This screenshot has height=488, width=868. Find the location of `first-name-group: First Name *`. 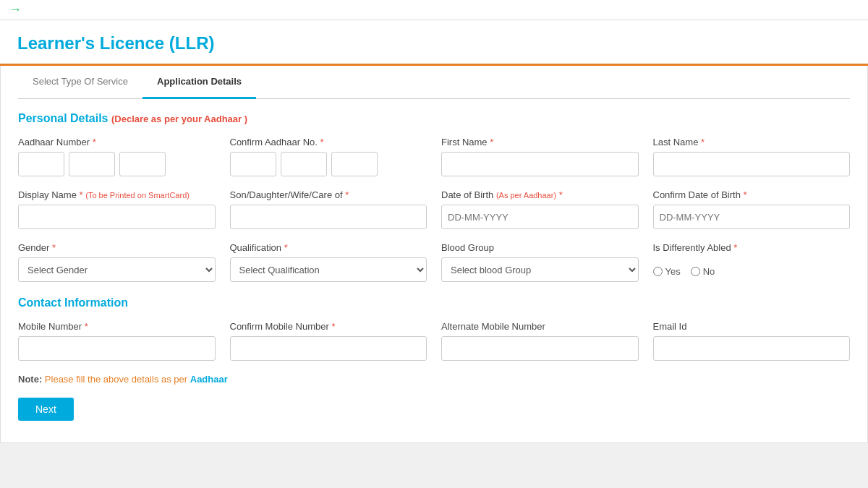

first-name-group: First Name * is located at coordinates (540, 156).